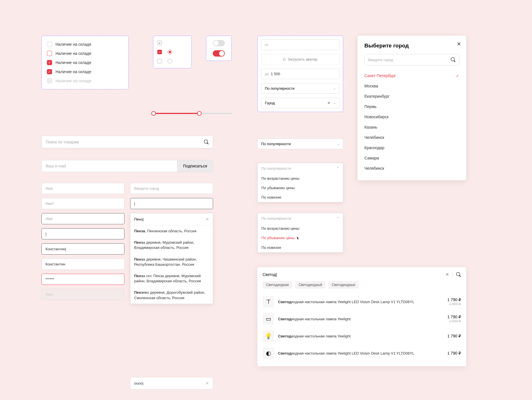 This screenshot has height=400, width=532. What do you see at coordinates (199, 113) in the screenshot?
I see `slider-handle-max` at bounding box center [199, 113].